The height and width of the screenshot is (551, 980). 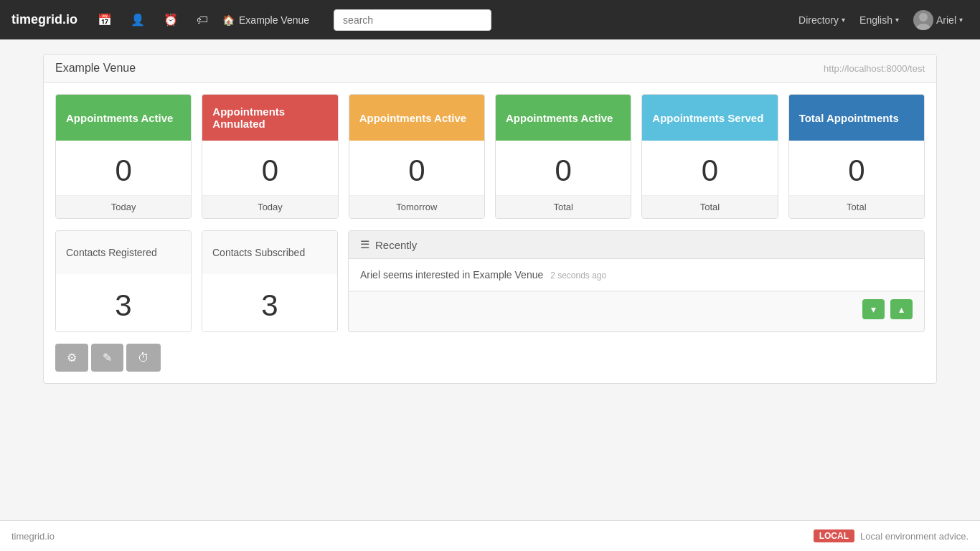 What do you see at coordinates (123, 253) in the screenshot?
I see `contact-registered-label: Contacts Registered` at bounding box center [123, 253].